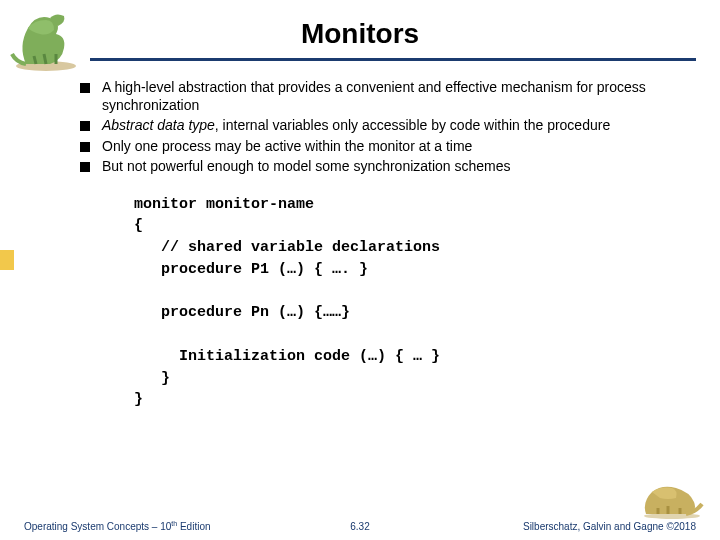 This screenshot has height=540, width=720. I want to click on bullet-text: Only one process may be active within th…, so click(287, 146).